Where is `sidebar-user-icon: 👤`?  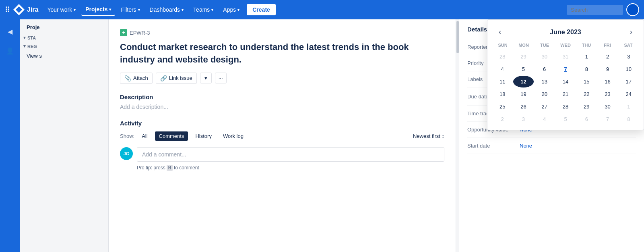 sidebar-user-icon: 👤 is located at coordinates (10, 51).